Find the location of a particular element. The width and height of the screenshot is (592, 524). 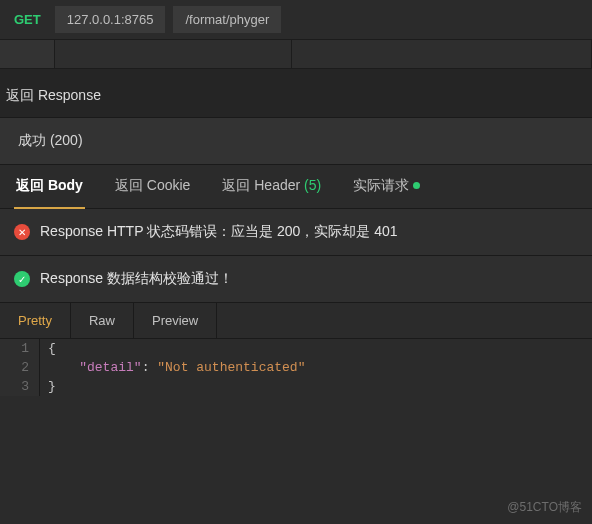

tab-header: 返回 Header (5) is located at coordinates (272, 187).